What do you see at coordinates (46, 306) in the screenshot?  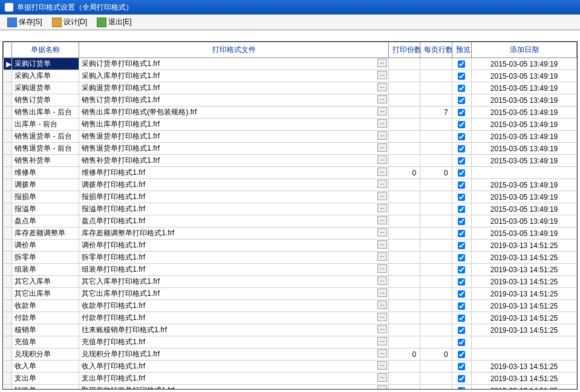 I see `cell-name: 收款单` at bounding box center [46, 306].